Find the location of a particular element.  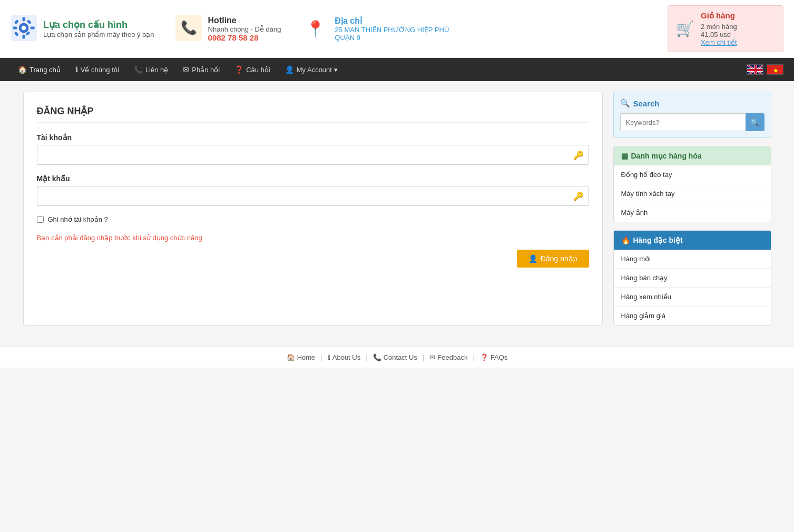

nav-home: 🏠 Trang chủ is located at coordinates (39, 70).